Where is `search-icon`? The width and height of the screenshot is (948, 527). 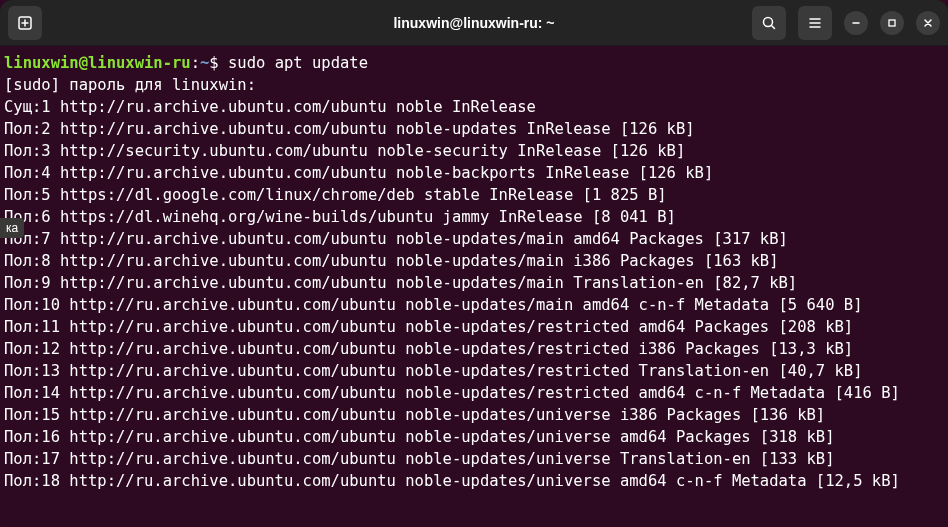 search-icon is located at coordinates (769, 23).